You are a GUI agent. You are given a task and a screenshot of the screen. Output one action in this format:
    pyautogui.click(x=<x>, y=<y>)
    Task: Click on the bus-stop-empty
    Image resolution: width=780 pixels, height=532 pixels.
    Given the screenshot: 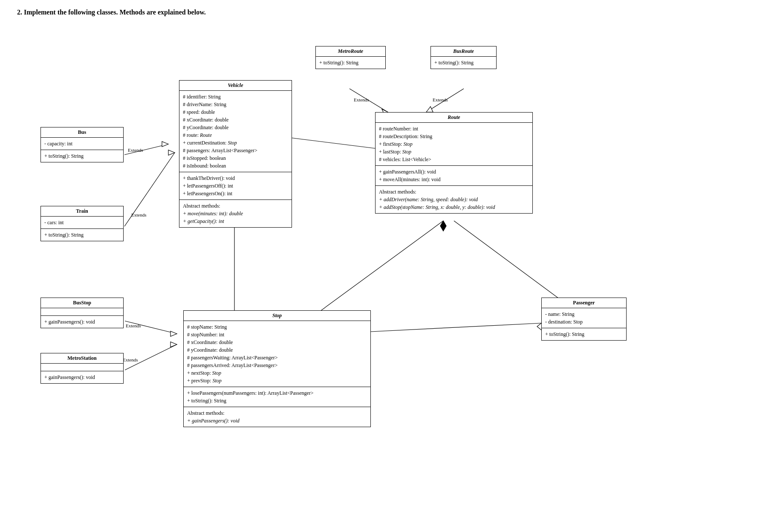 What is the action you would take?
    pyautogui.click(x=82, y=312)
    